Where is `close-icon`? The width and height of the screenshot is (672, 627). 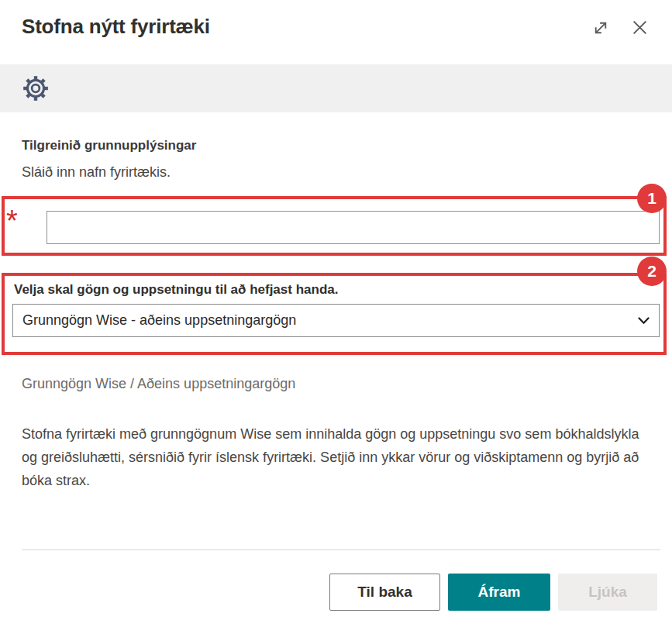
close-icon is located at coordinates (640, 28).